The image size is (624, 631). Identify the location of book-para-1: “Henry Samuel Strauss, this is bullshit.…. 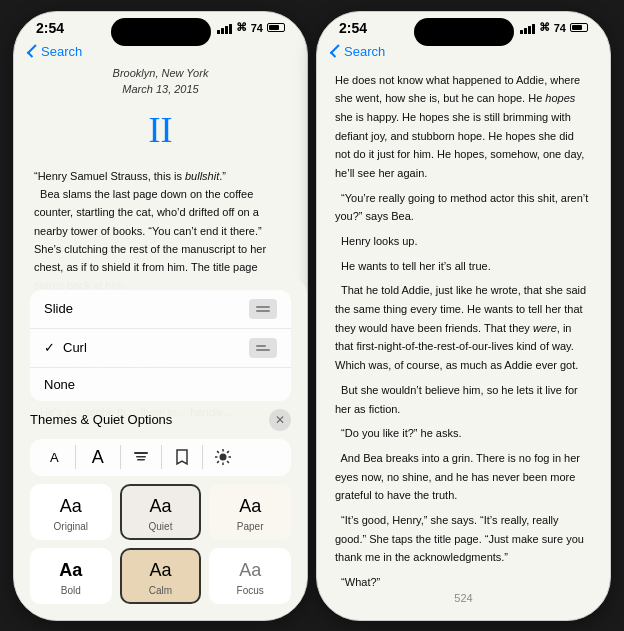
(160, 176).